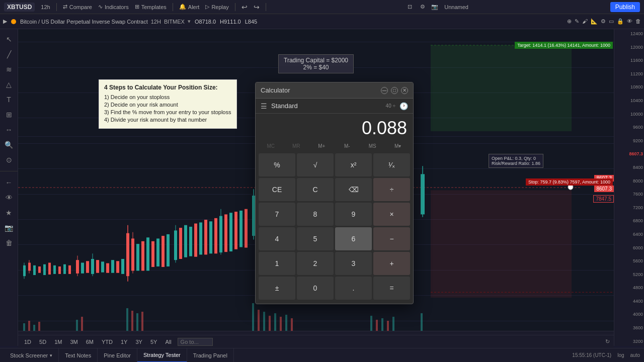 The height and width of the screenshot is (362, 644). I want to click on exchange-label: BITMEX, so click(174, 22).